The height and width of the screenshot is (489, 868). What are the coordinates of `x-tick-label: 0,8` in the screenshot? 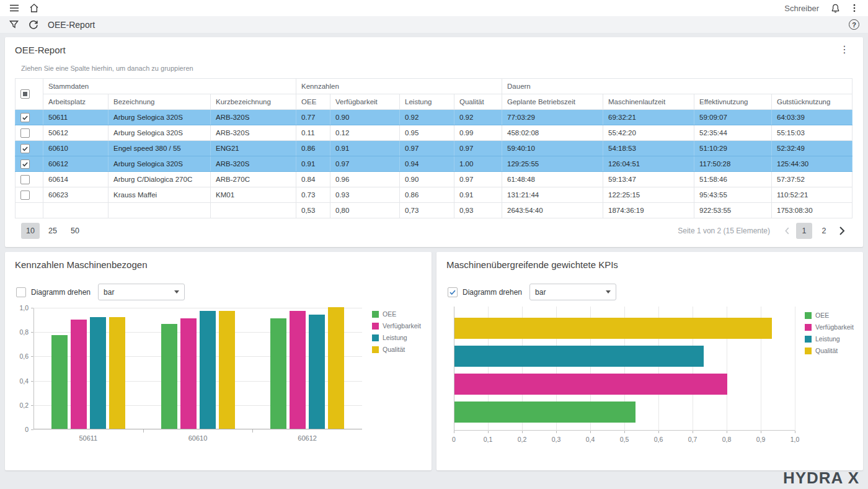 It's located at (727, 439).